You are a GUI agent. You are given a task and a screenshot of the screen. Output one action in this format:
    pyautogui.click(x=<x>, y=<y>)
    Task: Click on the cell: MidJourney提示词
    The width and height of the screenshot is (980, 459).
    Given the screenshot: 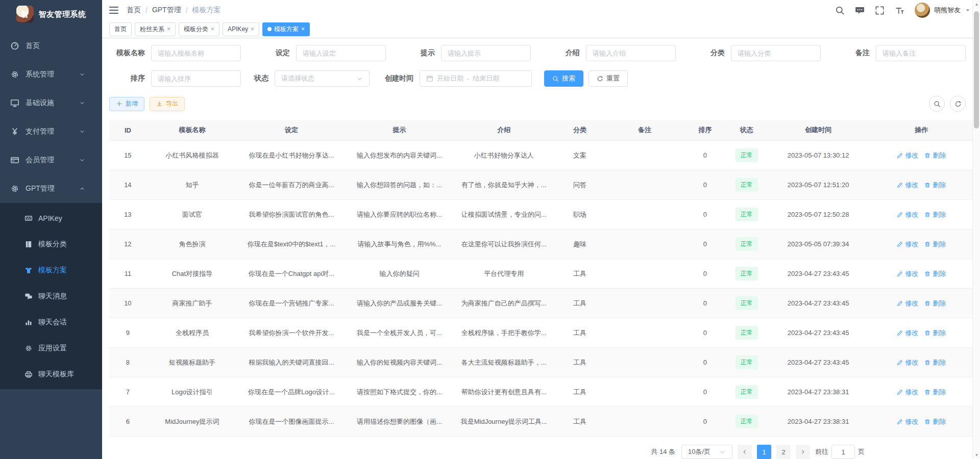 What is the action you would take?
    pyautogui.click(x=192, y=421)
    